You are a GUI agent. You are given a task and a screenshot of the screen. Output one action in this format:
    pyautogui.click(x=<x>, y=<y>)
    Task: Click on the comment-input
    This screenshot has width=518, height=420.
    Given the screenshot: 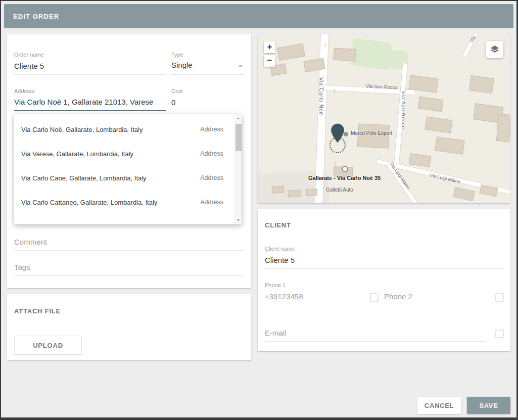 What is the action you would take?
    pyautogui.click(x=129, y=244)
    